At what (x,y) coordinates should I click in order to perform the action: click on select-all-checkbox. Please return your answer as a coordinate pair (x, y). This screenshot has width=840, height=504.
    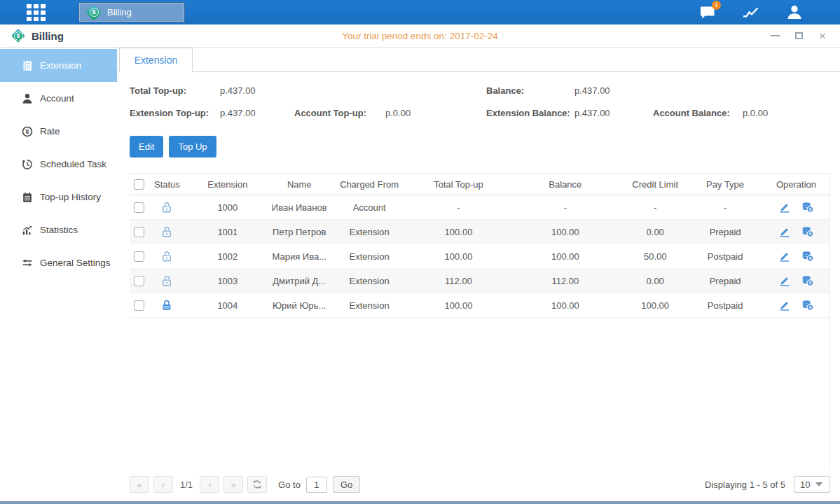
    Looking at the image, I should click on (139, 185).